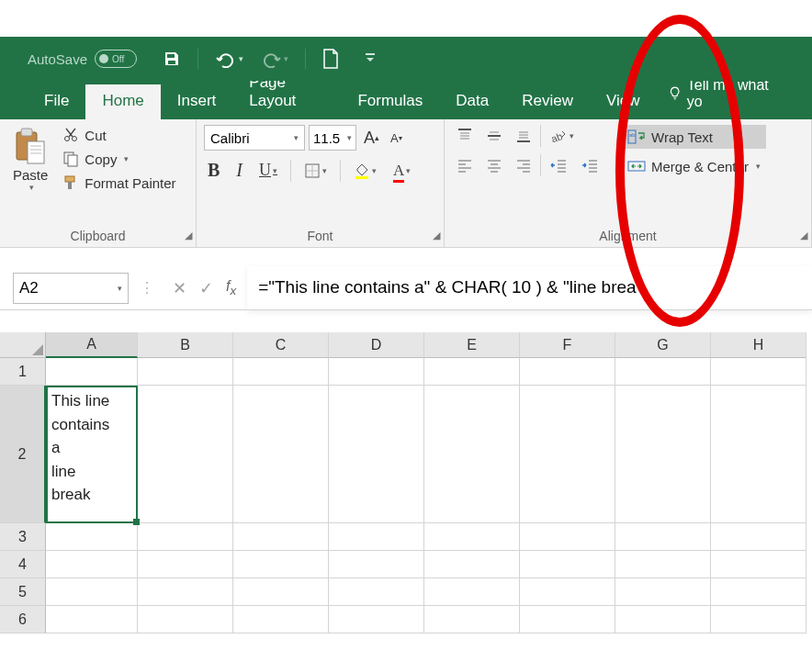 This screenshot has width=812, height=650. Describe the element at coordinates (333, 138) in the screenshot. I see `font-size-select: 11.5 ▾` at that location.